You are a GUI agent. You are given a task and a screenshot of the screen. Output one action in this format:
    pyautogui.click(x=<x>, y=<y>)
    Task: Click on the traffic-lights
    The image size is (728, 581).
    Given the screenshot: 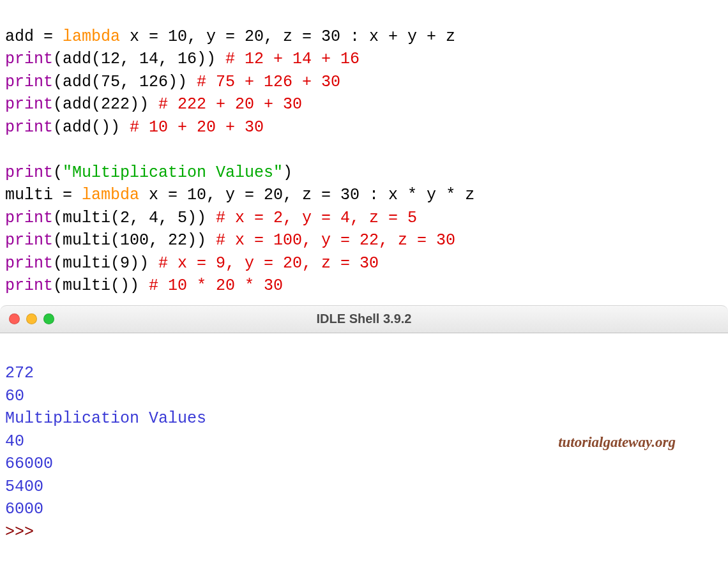 What is the action you would take?
    pyautogui.click(x=32, y=319)
    